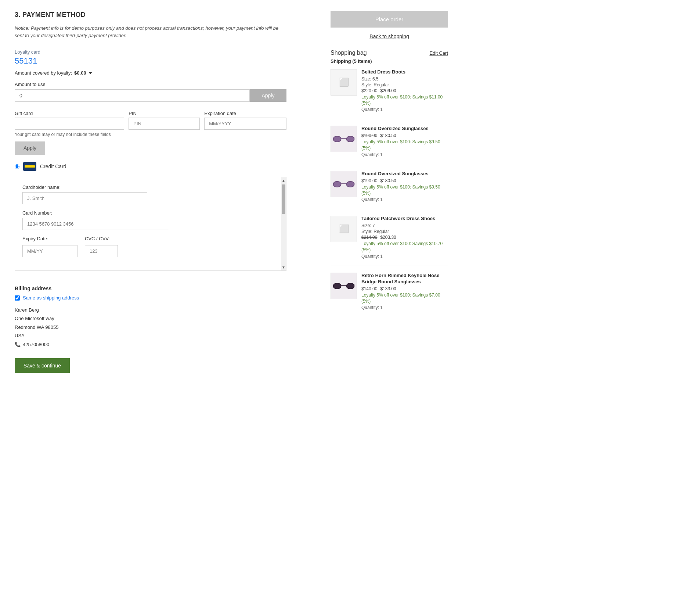 The height and width of the screenshot is (614, 700). Describe the element at coordinates (369, 91) in the screenshot. I see `original-price: $220.00` at that location.